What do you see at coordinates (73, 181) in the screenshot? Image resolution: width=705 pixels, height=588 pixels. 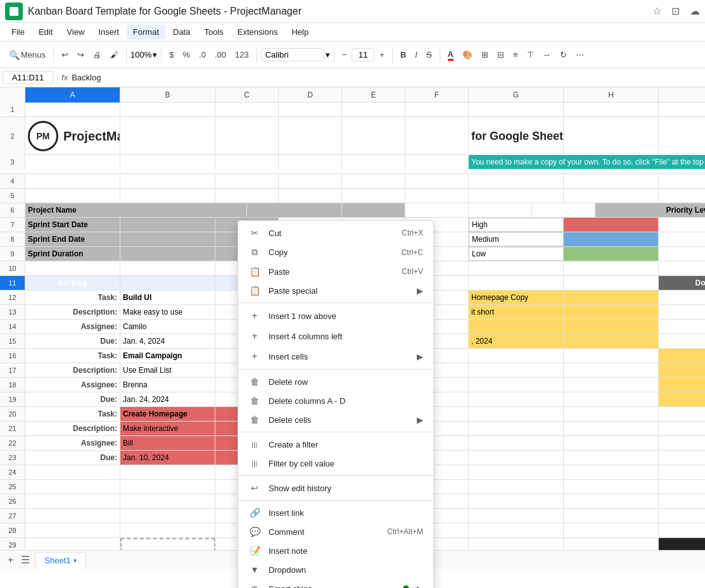 I see `cell-a4` at bounding box center [73, 181].